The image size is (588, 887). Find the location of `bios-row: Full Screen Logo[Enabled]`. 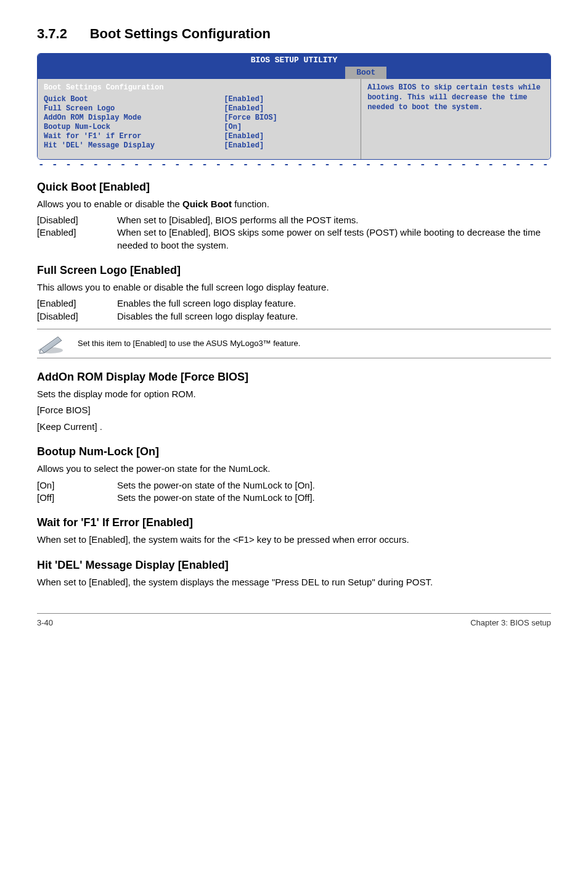

bios-row: Full Screen Logo[Enabled] is located at coordinates (199, 109).